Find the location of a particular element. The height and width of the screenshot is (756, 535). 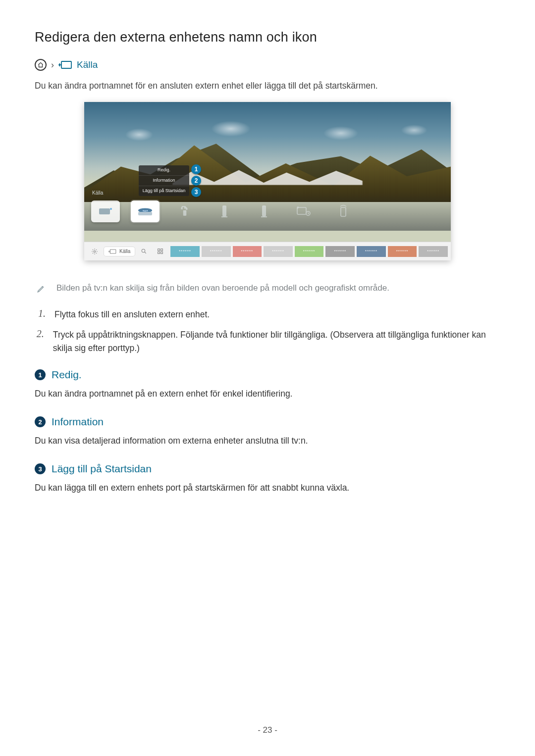

note-text: Bilden på tv:n kan skilja sig från bilde… is located at coordinates (223, 288).